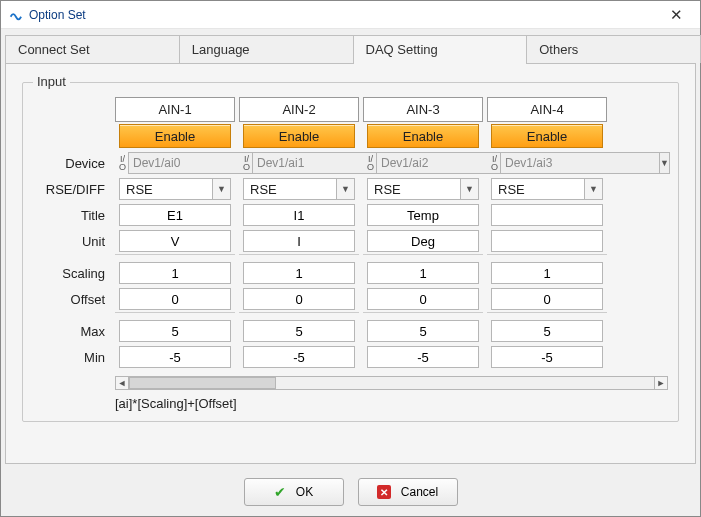 This screenshot has width=701, height=517. Describe the element at coordinates (52, 82) in the screenshot. I see `group-title: Input` at that location.